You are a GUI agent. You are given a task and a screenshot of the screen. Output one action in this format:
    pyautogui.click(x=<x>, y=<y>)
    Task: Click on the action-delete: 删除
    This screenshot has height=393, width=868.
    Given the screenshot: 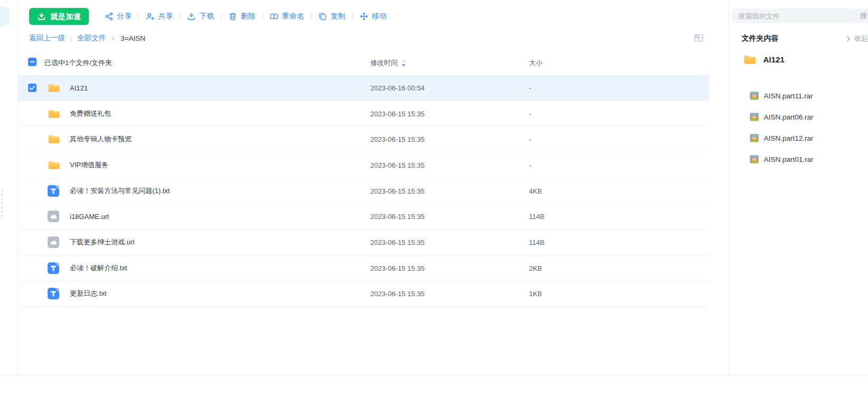 What is the action you would take?
    pyautogui.click(x=242, y=16)
    